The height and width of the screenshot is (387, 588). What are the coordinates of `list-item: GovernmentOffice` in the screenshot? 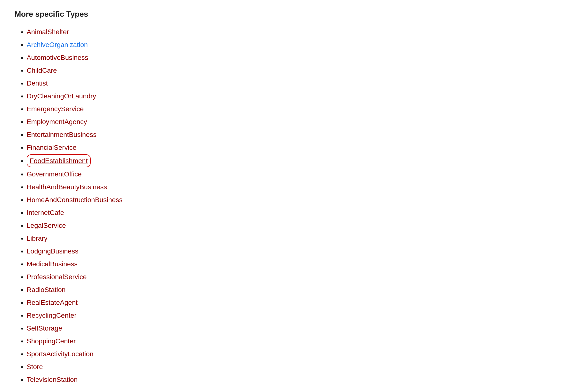 It's located at (300, 174).